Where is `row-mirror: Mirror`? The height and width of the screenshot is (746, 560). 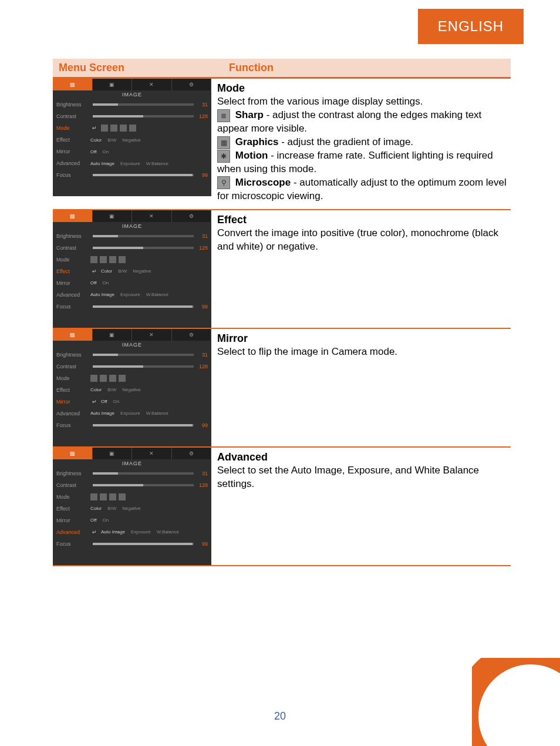 row-mirror: Mirror is located at coordinates (73, 152).